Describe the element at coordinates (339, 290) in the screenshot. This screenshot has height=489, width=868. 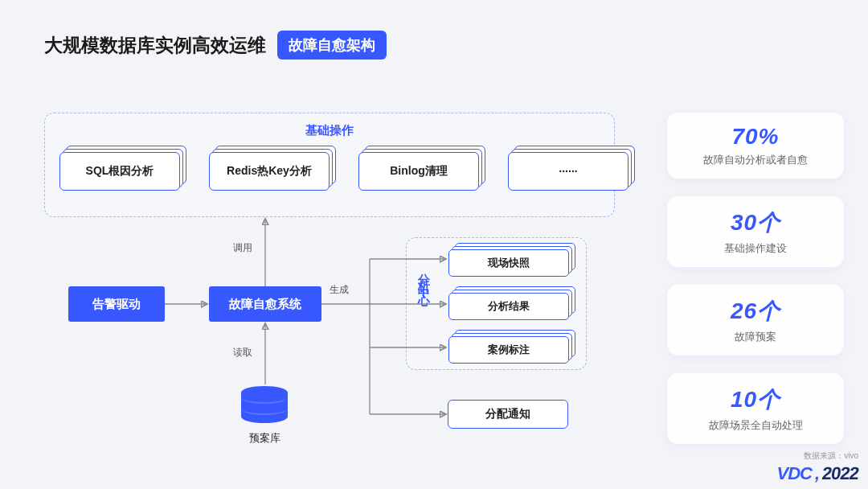
I see `edge-label-generate: 生成` at that location.